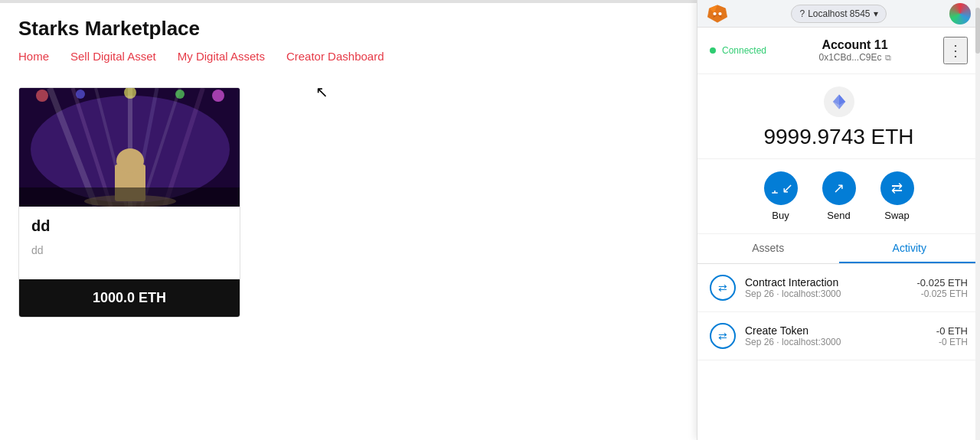 The height and width of the screenshot is (440, 980). What do you see at coordinates (888, 58) in the screenshot?
I see `mm-copy-icon: ⧉` at bounding box center [888, 58].